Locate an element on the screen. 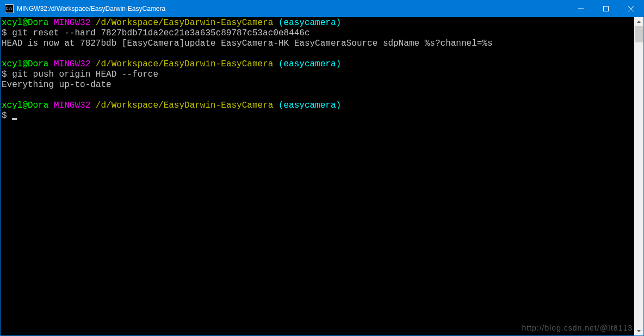 This screenshot has height=336, width=644. window-title: MINGW32:/d/Workspace/EasyDarwin-EasyCame… is located at coordinates (293, 9).